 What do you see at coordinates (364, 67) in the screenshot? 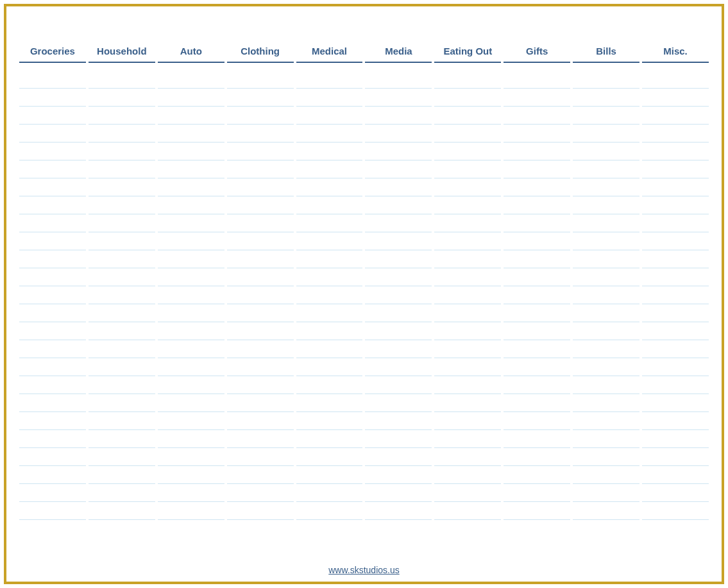
I see `spacer-row` at bounding box center [364, 67].